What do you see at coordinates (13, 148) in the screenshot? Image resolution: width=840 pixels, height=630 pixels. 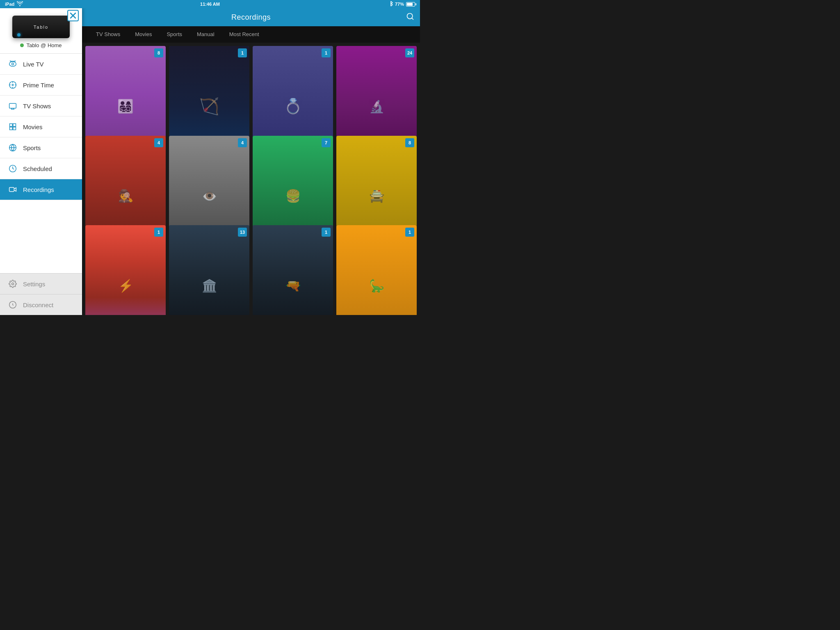 I see `basketball-icon` at bounding box center [13, 148].